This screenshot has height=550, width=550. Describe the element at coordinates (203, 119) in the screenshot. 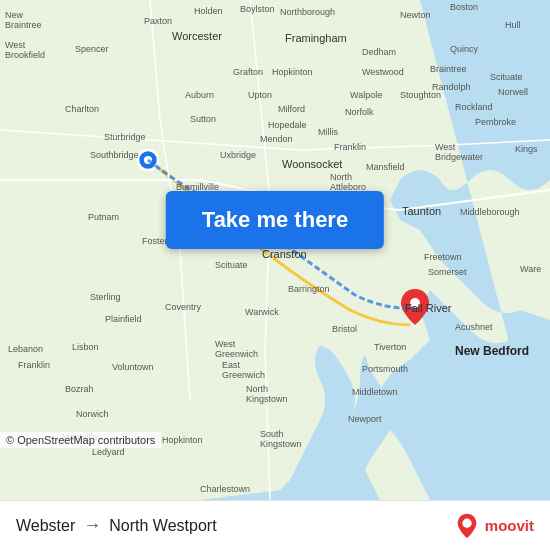

I see `svg-text: Sutton` at that location.